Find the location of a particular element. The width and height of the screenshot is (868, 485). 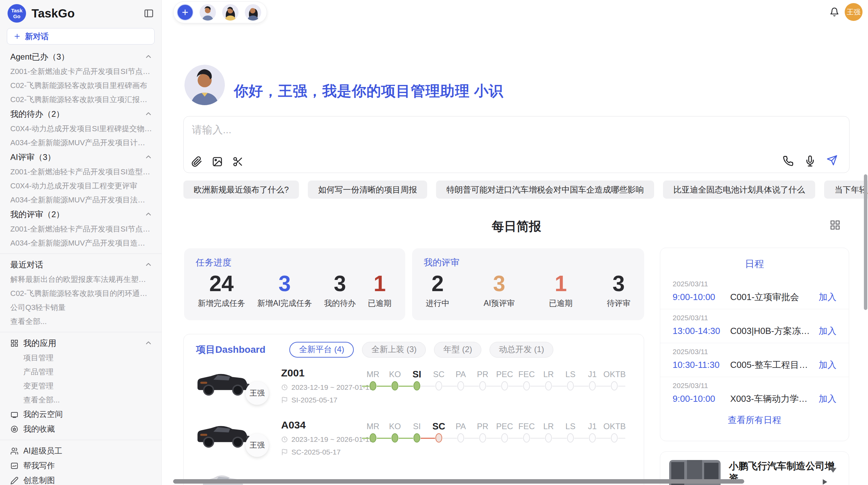

view-all-chats: 查看全部... is located at coordinates (81, 321).